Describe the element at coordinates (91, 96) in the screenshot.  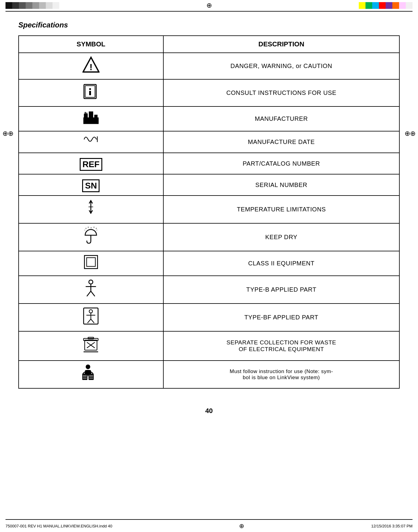
I see `consult-icon` at that location.